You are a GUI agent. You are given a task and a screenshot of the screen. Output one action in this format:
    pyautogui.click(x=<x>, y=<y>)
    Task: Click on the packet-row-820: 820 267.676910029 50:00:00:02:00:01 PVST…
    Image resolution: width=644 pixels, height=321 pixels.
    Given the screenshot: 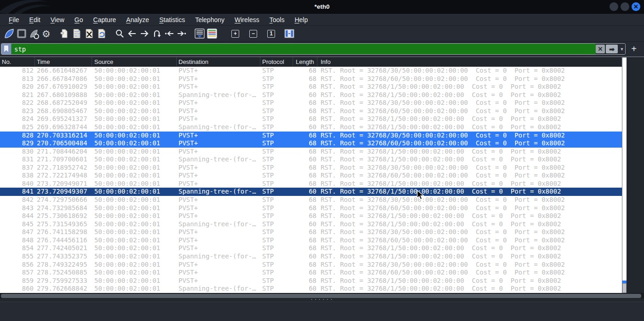 What is the action you would take?
    pyautogui.click(x=311, y=87)
    